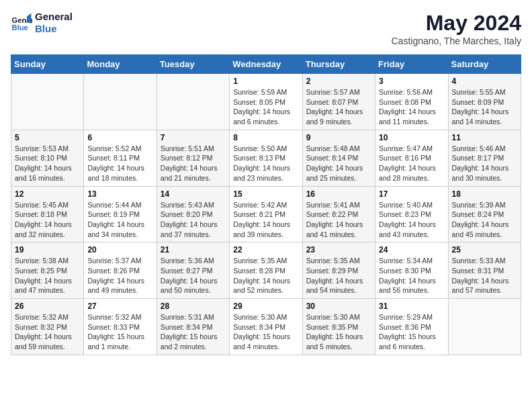  What do you see at coordinates (48, 158) in the screenshot?
I see `calendar-cell: 5Sunrise: 5:53 AM Sunset: 8:10 PM Daylig…` at bounding box center [48, 158].